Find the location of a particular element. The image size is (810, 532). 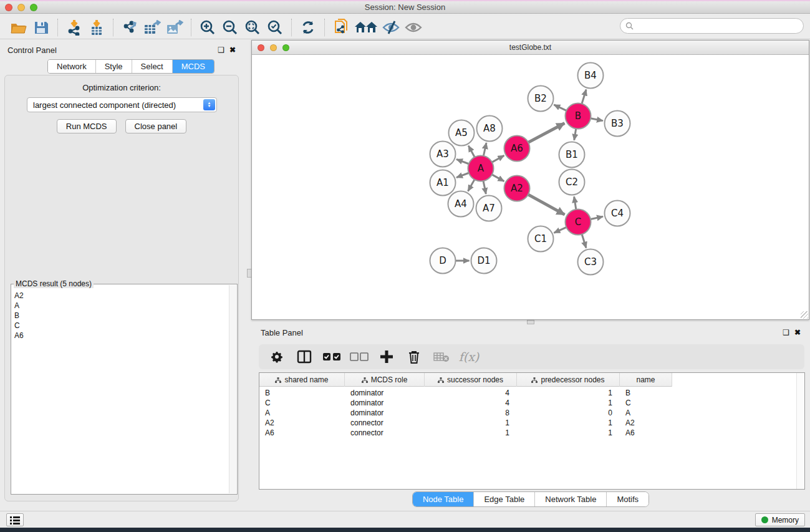

mcds-result-item: A2 is located at coordinates (120, 296).